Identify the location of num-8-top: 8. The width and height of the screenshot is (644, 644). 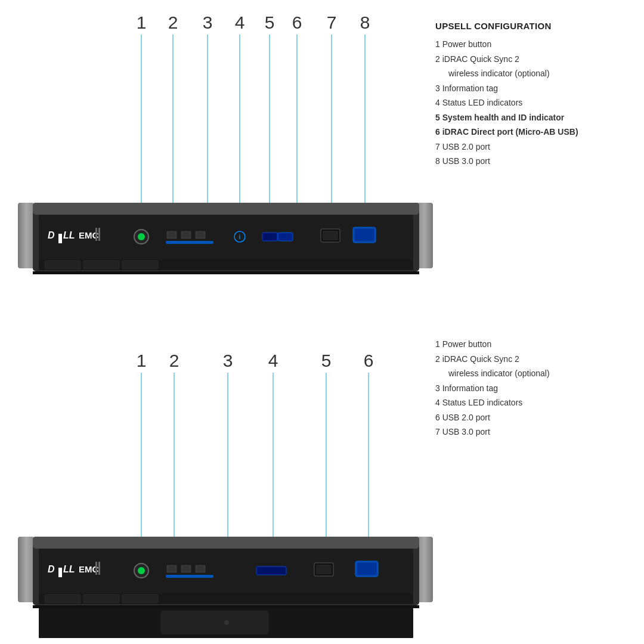
(365, 23).